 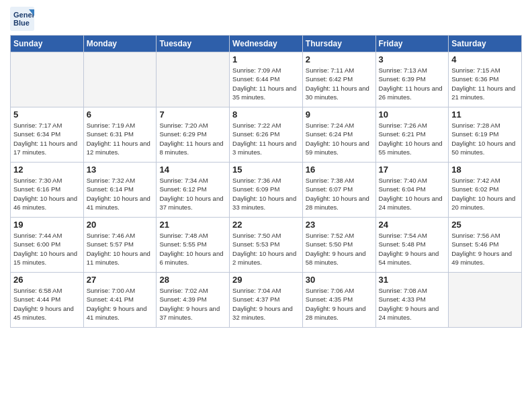 I want to click on day-number: 14, so click(x=193, y=169).